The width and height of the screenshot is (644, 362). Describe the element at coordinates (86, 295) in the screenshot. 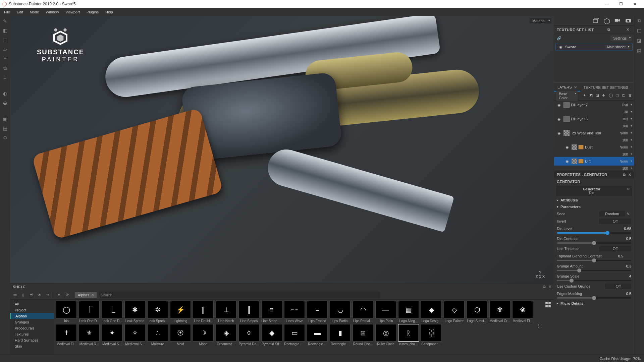

I see `shelf-tab-alphas: Alphas ✕` at that location.